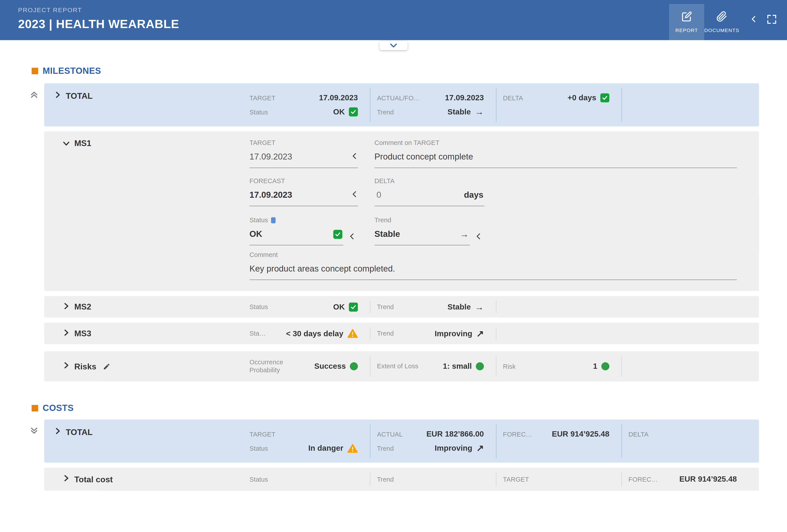 The width and height of the screenshot is (787, 532). I want to click on field-unit: days, so click(473, 195).